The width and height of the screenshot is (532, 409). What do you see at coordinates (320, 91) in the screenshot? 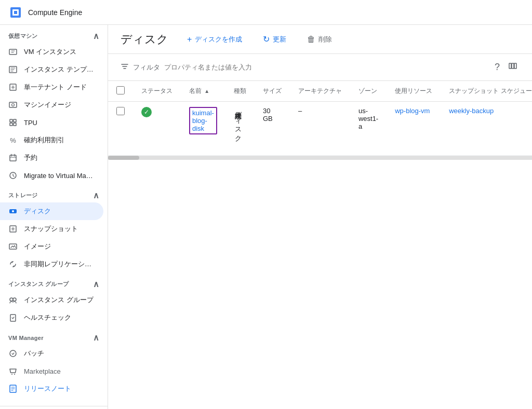
I see `table-header-row: ステータス 名前 ▲ 種類 サイズ アーキテクチャ` at bounding box center [320, 91].